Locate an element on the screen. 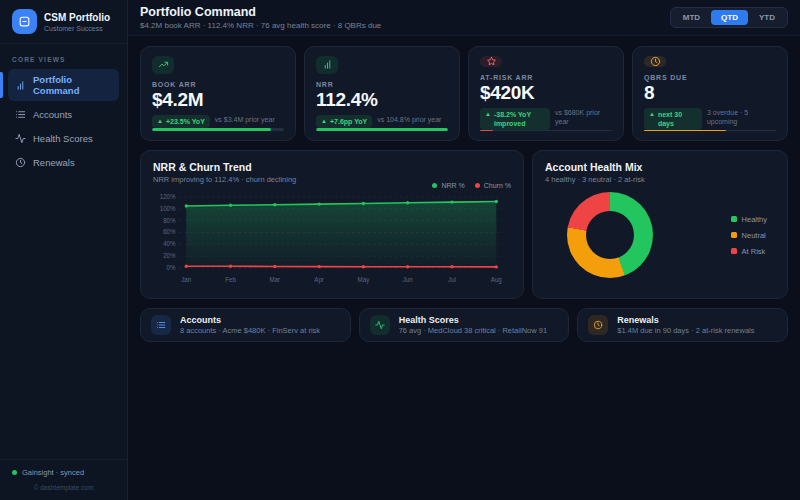  kpi-trend-badge: ▲next 30 days is located at coordinates (673, 119).